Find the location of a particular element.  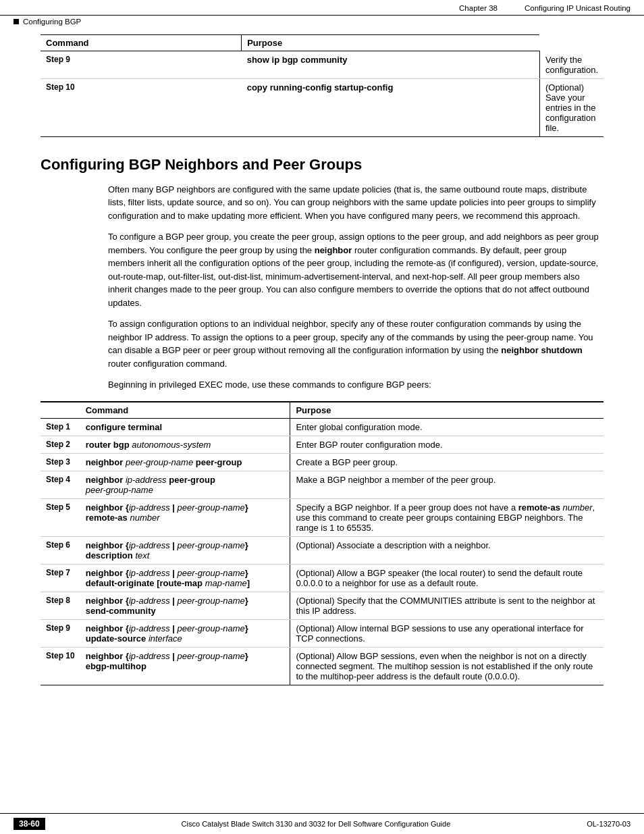

main-purpose-7: (Optional) Allow a BGP speaker (the loca… is located at coordinates (447, 578).